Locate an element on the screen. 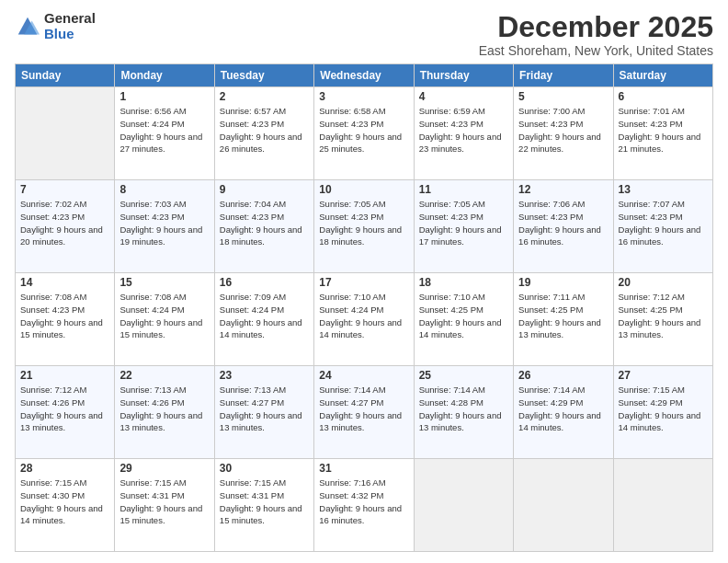 This screenshot has width=728, height=563. day-info: Sunrise: 7:08 AMSunset: 4:24 PMDaylight:… is located at coordinates (164, 316).